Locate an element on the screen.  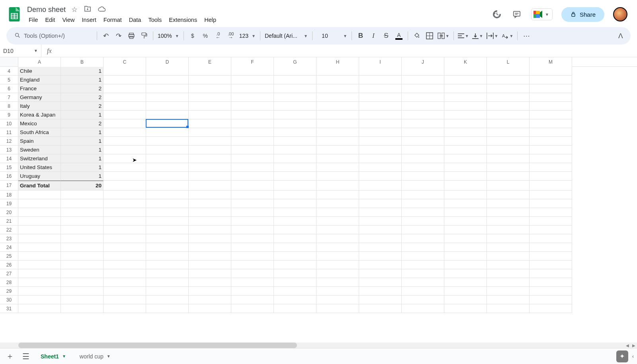
cell-F22 is located at coordinates (252, 230).